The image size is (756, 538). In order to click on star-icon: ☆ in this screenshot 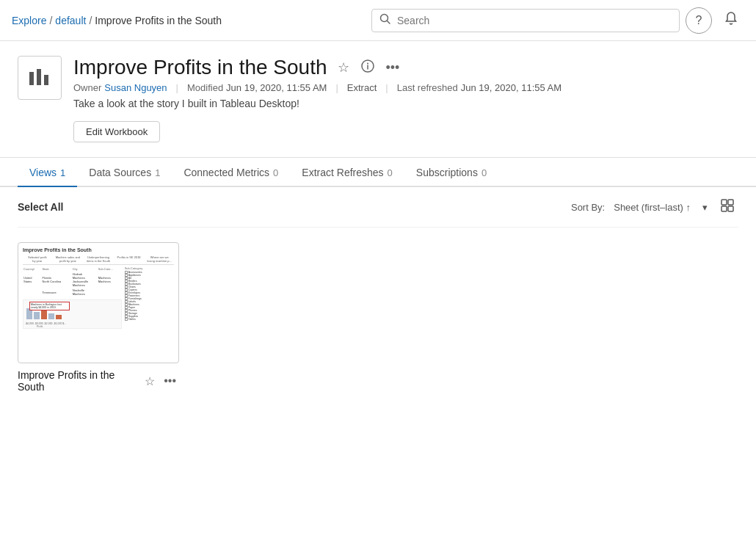, I will do `click(344, 68)`.